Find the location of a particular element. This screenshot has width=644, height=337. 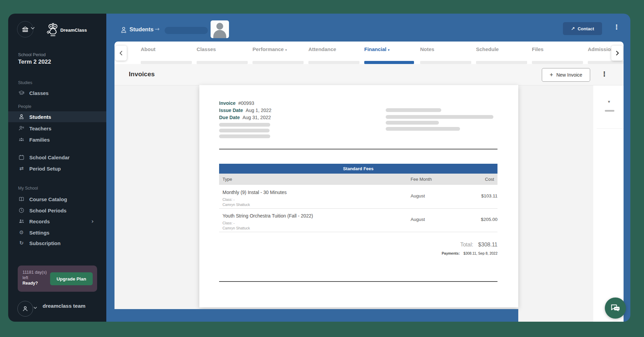

tab-financial: Financial ▾ is located at coordinates (377, 49).